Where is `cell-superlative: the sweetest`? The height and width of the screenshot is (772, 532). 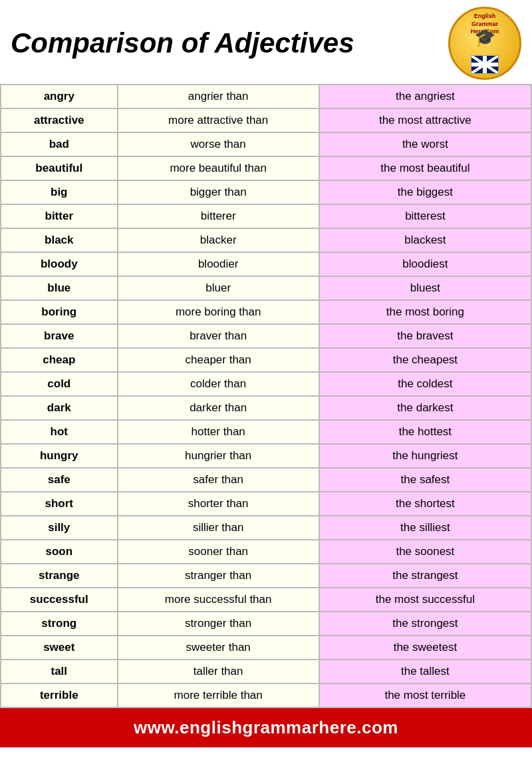
cell-superlative: the sweetest is located at coordinates (426, 648).